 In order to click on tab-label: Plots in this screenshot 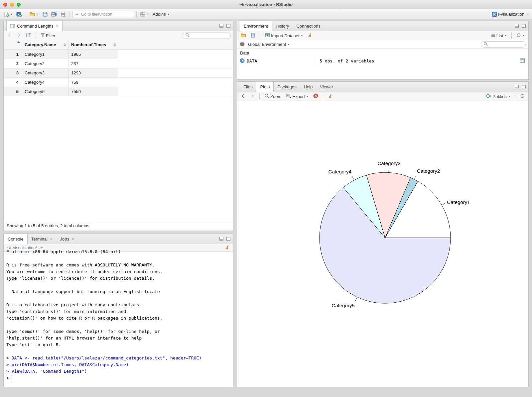, I will do `click(265, 87)`.